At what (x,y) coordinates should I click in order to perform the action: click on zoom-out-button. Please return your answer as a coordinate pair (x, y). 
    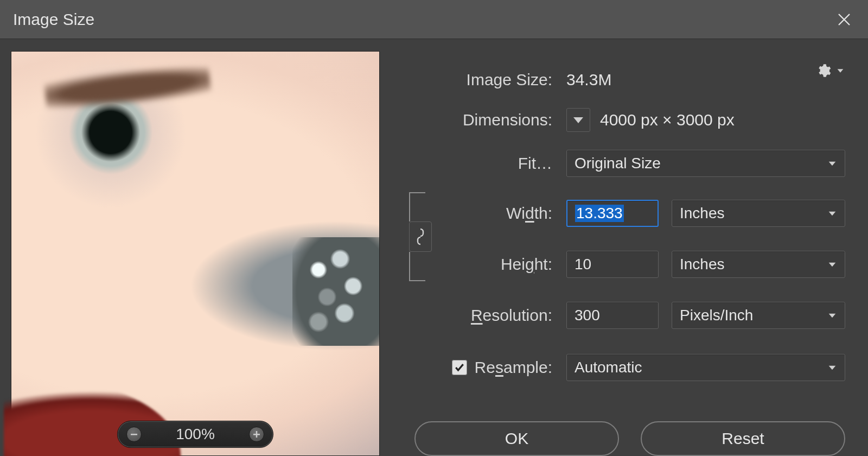
    Looking at the image, I should click on (134, 434).